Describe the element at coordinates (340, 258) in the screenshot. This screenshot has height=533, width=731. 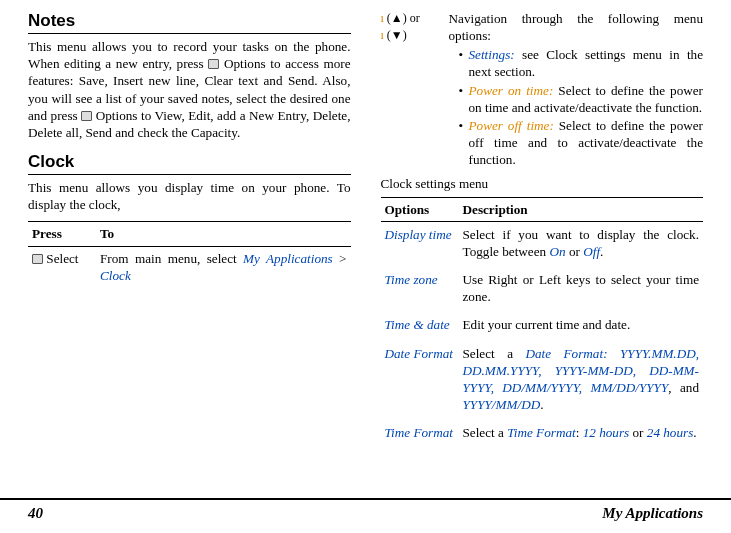
I see `select-gt: >` at that location.